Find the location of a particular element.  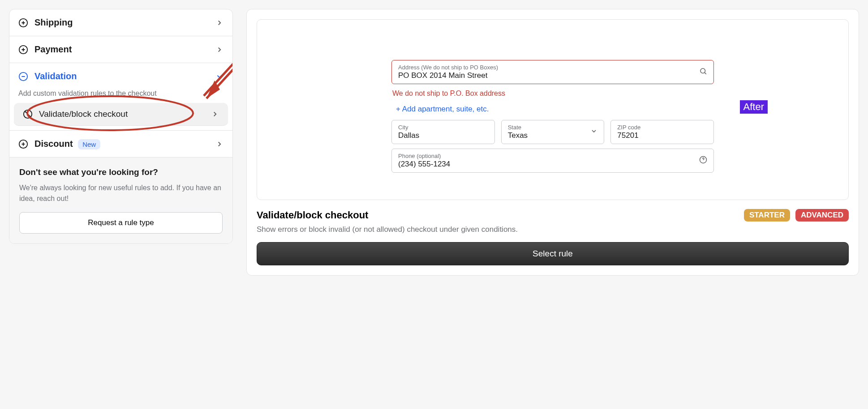

section-label: Shipping is located at coordinates (122, 22).